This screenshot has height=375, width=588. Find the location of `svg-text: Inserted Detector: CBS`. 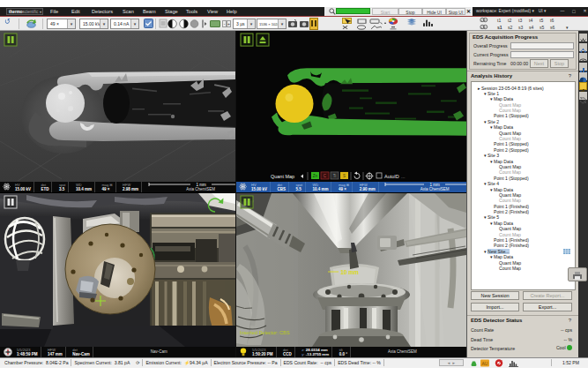

svg-text: Inserted Detector: CBS is located at coordinates (264, 333).